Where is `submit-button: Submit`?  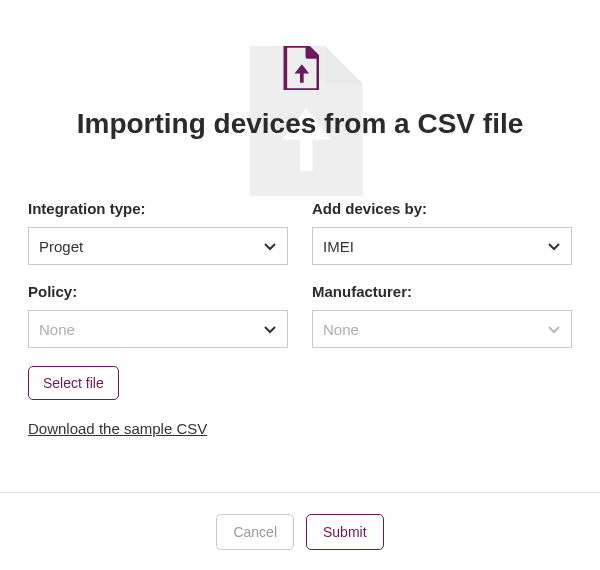
submit-button: Submit is located at coordinates (345, 532).